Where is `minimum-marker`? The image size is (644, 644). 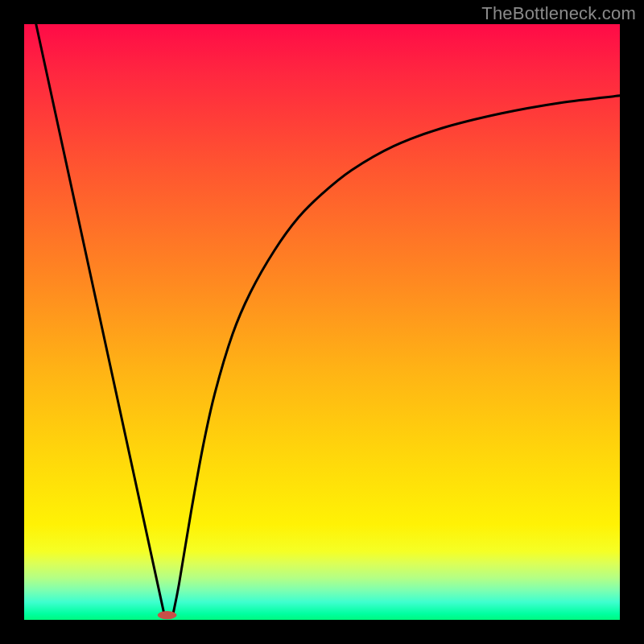 minimum-marker is located at coordinates (167, 615).